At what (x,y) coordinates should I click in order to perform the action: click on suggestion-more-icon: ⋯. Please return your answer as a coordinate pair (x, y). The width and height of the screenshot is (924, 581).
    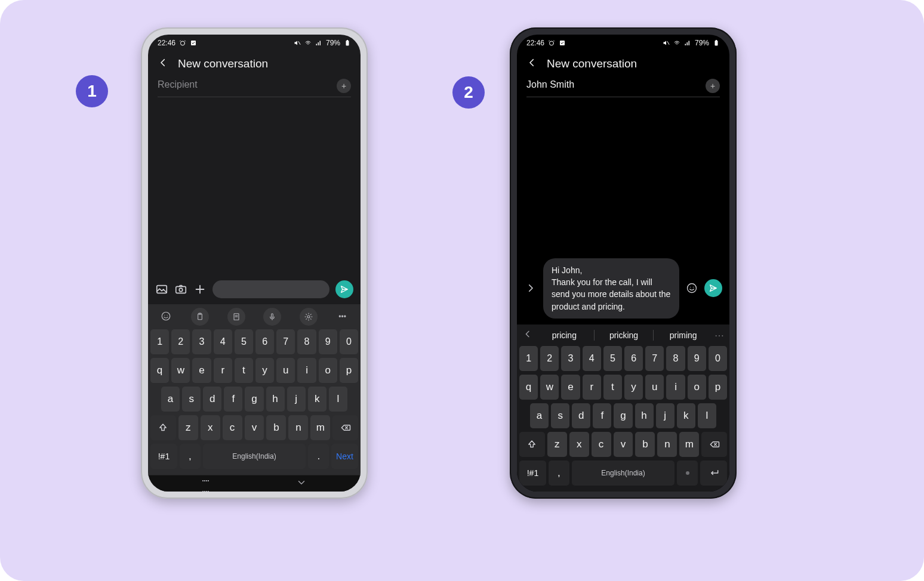
    Looking at the image, I should click on (719, 335).